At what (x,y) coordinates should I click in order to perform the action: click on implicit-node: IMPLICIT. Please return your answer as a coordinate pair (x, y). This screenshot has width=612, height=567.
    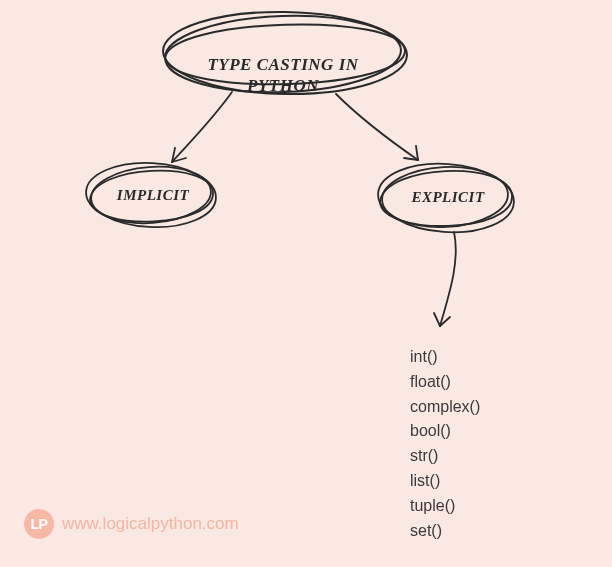
    Looking at the image, I should click on (153, 195).